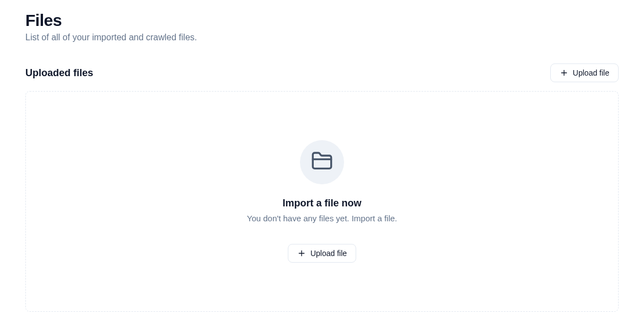  What do you see at coordinates (322, 162) in the screenshot?
I see `folder-icon` at bounding box center [322, 162].